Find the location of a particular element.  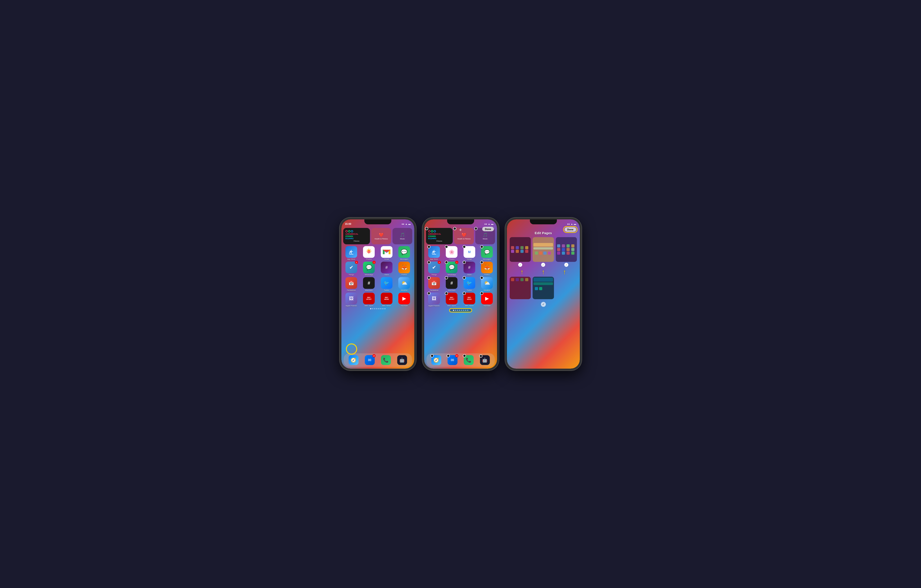

plus-button: + is located at coordinates (460, 230).